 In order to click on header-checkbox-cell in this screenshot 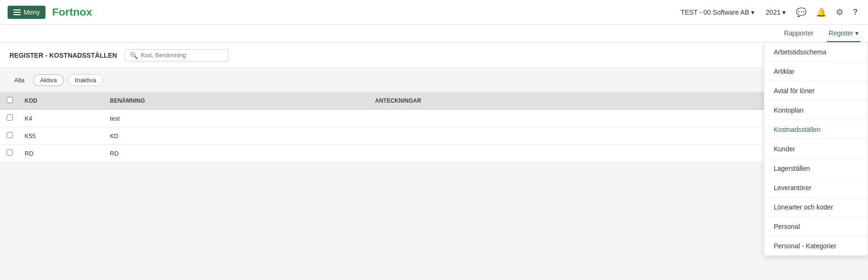, I will do `click(9, 101)`.